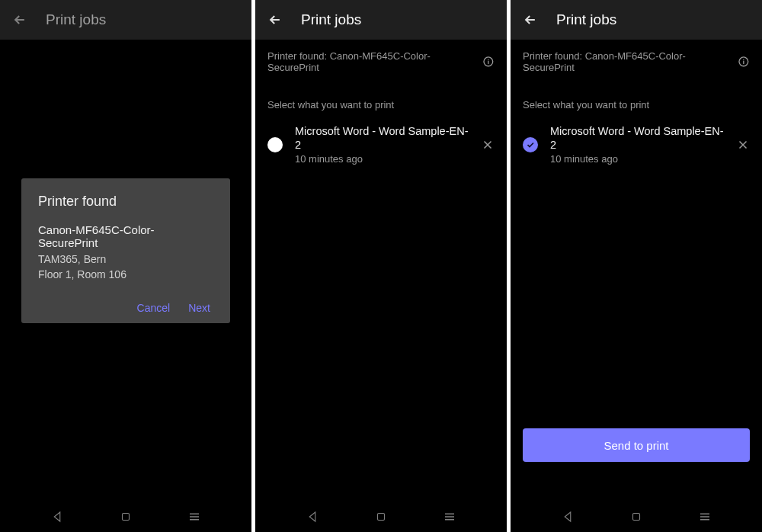  I want to click on next-button: Next, so click(200, 308).